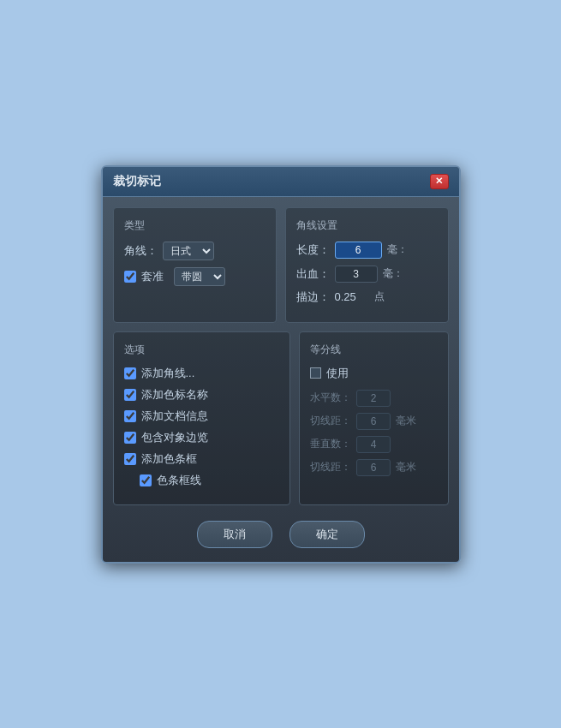  What do you see at coordinates (155, 277) in the screenshot?
I see `registration-label: 套准` at bounding box center [155, 277].